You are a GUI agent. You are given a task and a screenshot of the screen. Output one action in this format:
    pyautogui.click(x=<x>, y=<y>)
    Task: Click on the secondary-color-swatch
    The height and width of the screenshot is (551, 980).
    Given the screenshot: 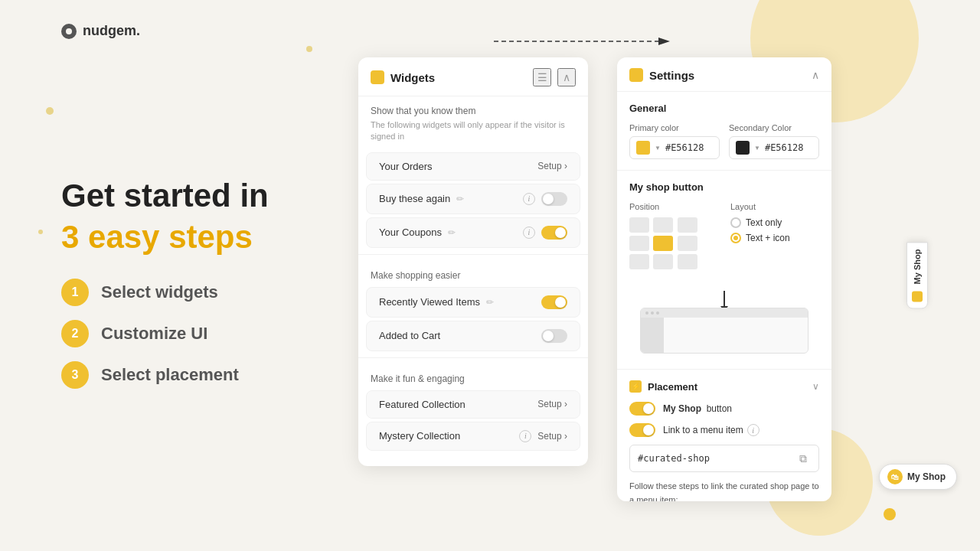 What is the action you would take?
    pyautogui.click(x=743, y=148)
    